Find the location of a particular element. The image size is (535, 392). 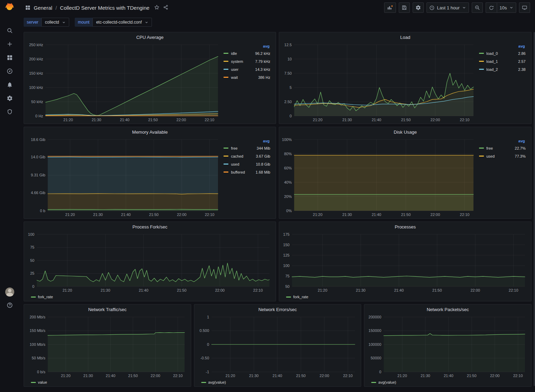

variable-value-dropdown: etc-collectd-collectd.conf is located at coordinates (122, 22).